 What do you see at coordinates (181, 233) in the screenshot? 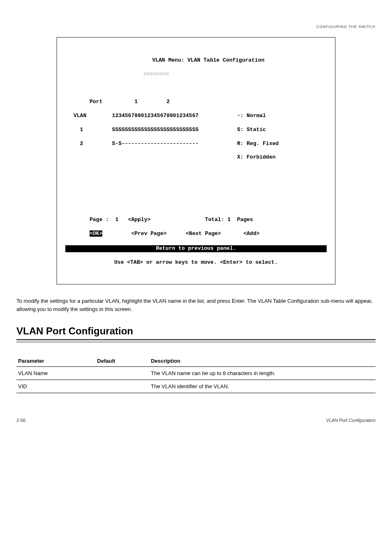
I see `nav-buttons: <Prev Page> <Next Page> <Add>` at bounding box center [181, 233].